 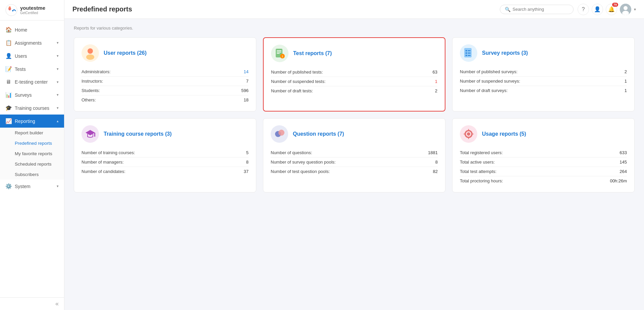 I want to click on sidebar-item-scheduled-reports: Scheduled reports, so click(x=32, y=164).